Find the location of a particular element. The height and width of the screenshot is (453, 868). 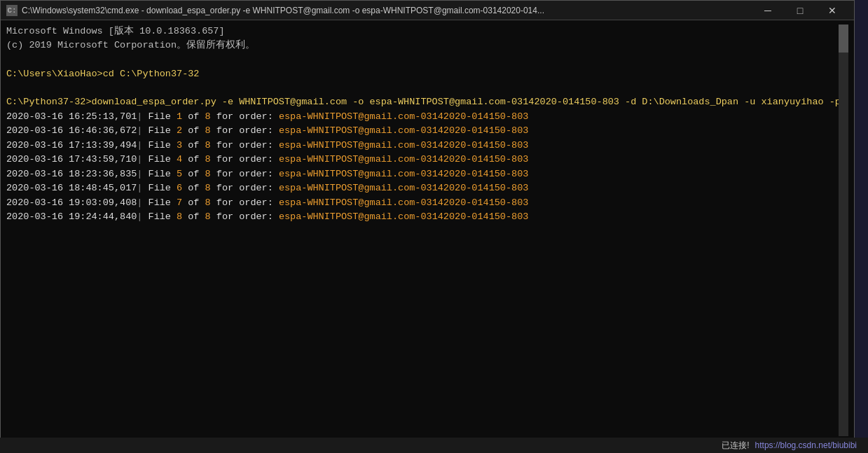

log-line: 2020-03-16 19:24:44,840| File 8 of 8 for… is located at coordinates (422, 217).